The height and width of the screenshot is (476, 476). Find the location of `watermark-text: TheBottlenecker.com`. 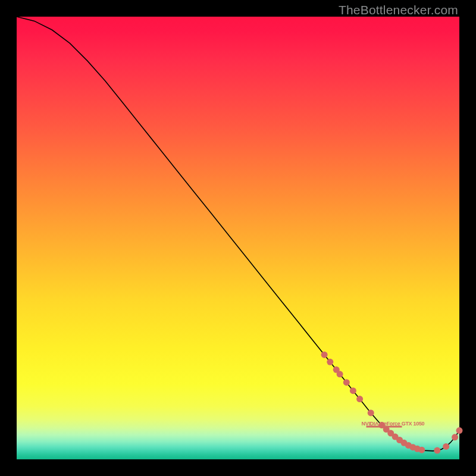

watermark-text: TheBottlenecker.com is located at coordinates (399, 10).